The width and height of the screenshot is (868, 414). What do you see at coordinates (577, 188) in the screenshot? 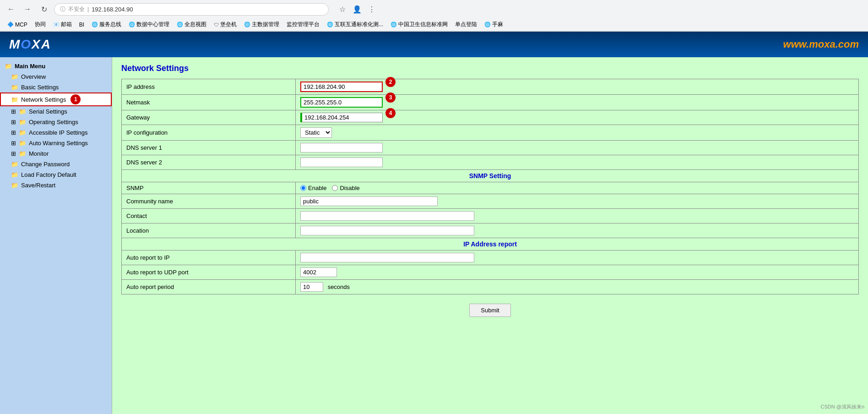
I see `snmp-radio-group: Enable Disable` at bounding box center [577, 188].